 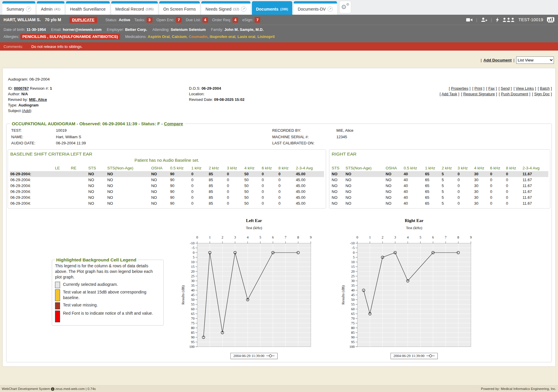 I want to click on svg-text: 6, so click(x=273, y=237).